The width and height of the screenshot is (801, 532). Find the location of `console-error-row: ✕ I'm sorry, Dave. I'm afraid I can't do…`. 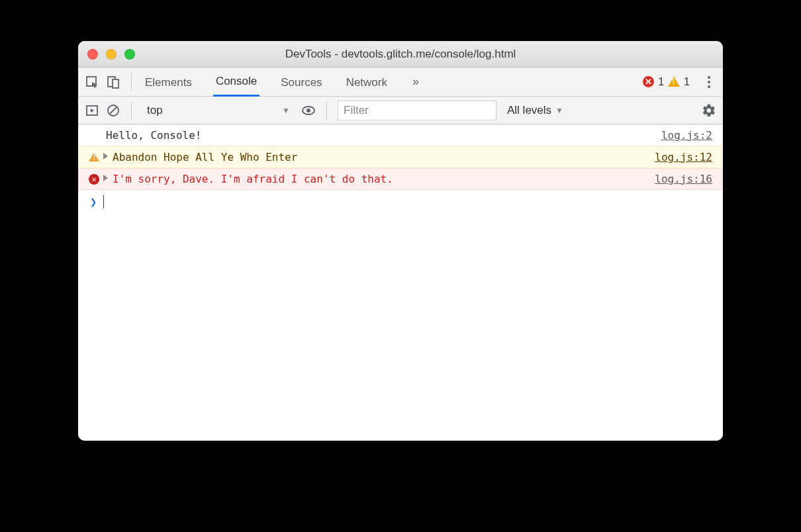

console-error-row: ✕ I'm sorry, Dave. I'm afraid I can't do… is located at coordinates (400, 179).